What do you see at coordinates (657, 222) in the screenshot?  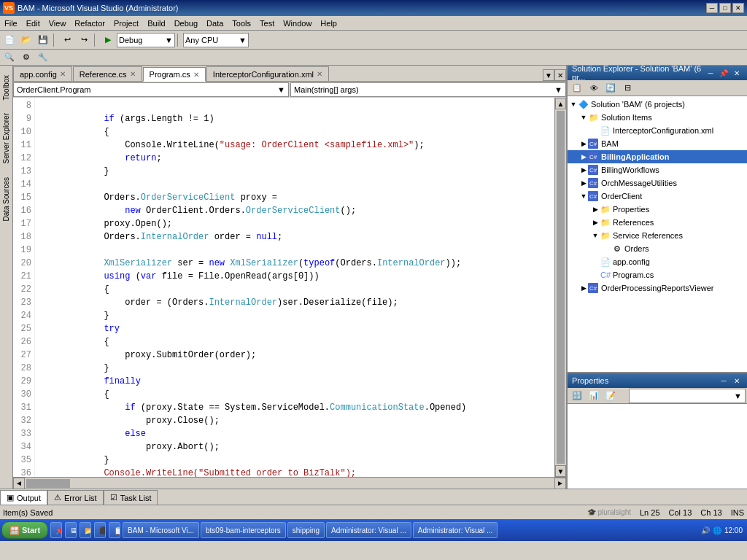 I see `tree-item-references: ▶ 📁 References` at bounding box center [657, 222].